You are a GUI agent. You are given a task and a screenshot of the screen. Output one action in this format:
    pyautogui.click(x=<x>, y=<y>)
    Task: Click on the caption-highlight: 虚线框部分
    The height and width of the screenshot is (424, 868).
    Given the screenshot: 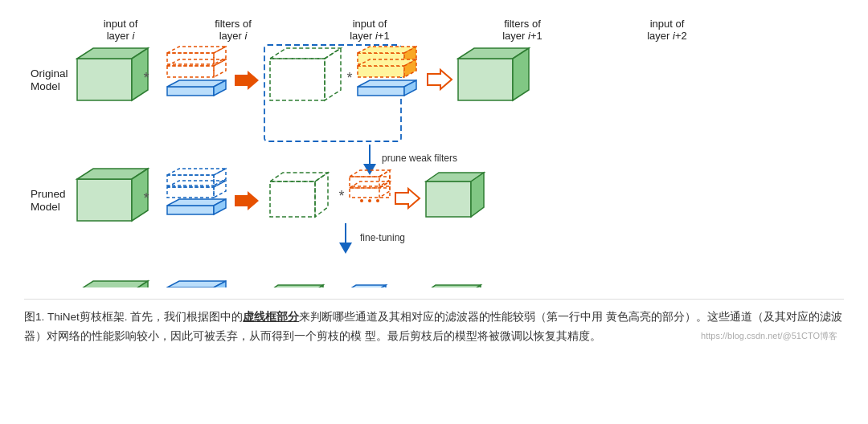 What is the action you would take?
    pyautogui.click(x=271, y=316)
    